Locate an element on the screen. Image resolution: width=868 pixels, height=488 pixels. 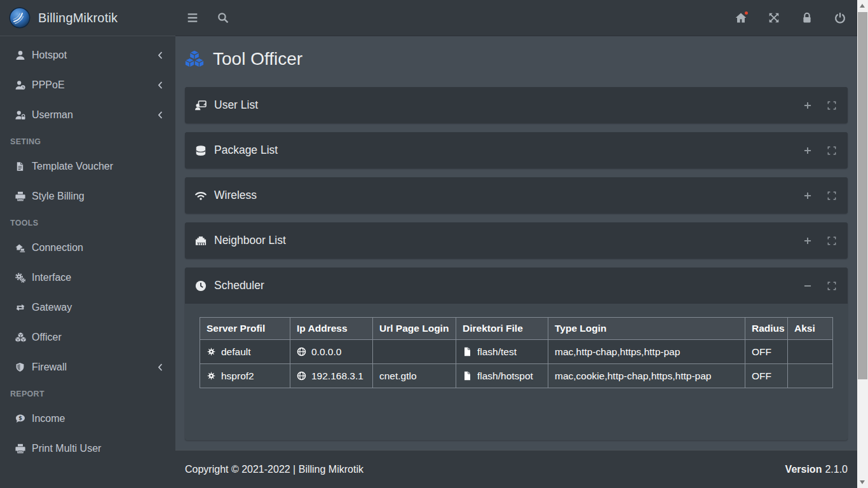
sidebar-item-hotspot: Hotspot is located at coordinates (88, 55).